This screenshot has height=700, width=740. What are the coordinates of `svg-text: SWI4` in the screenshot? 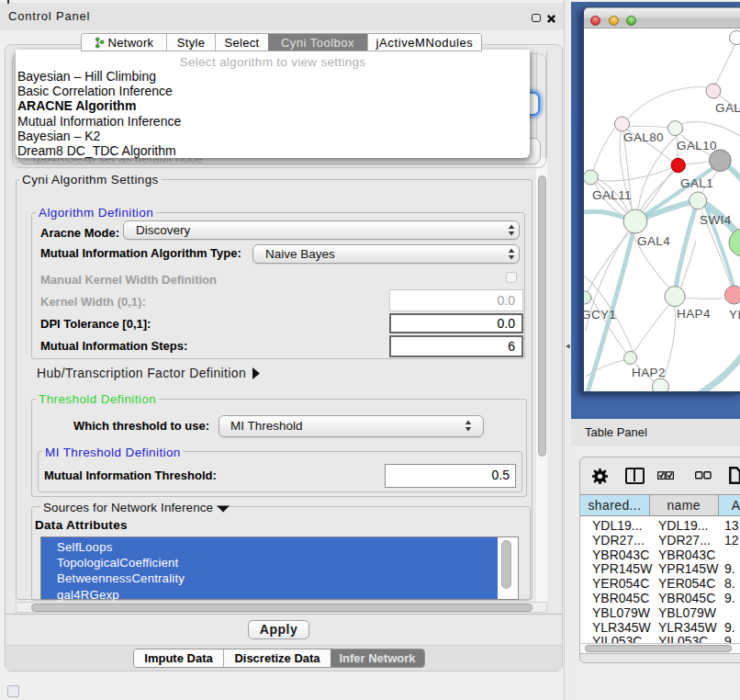 It's located at (716, 220).